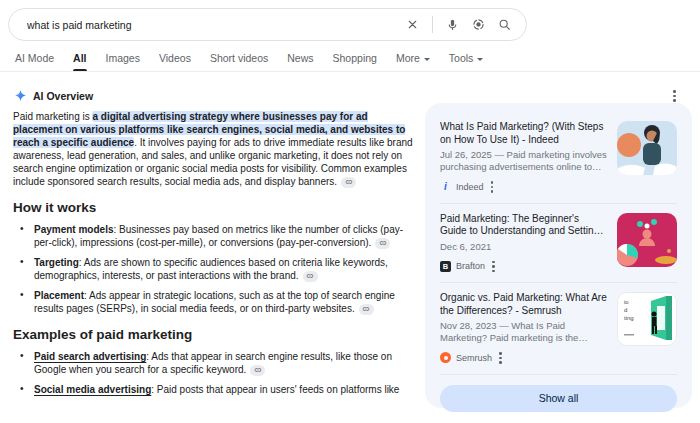 The image size is (700, 423). What do you see at coordinates (558, 158) in the screenshot?
I see `source-card-indeed: What Is Paid Marketing? (With Steps on H…` at bounding box center [558, 158].